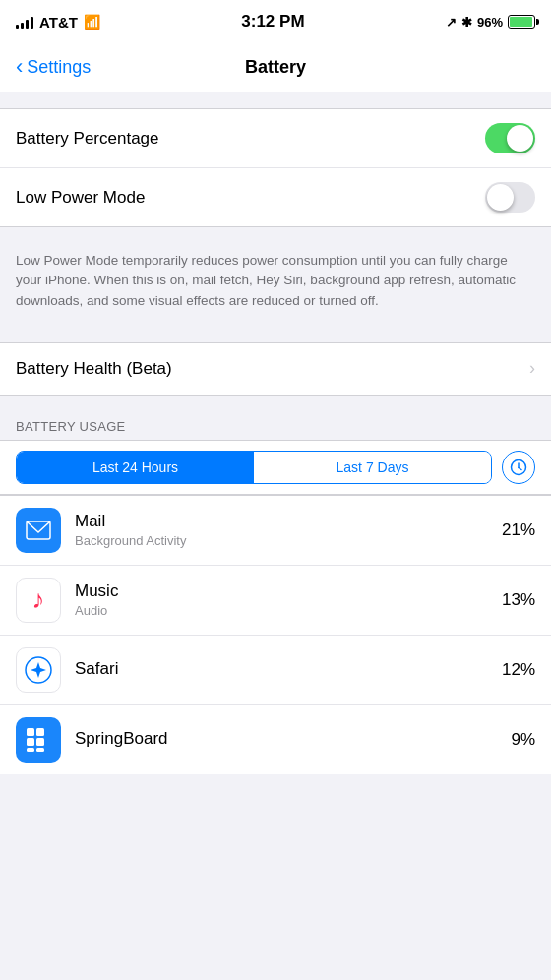 This screenshot has height=980, width=551. What do you see at coordinates (276, 671) in the screenshot?
I see `list-item: Safari 12%` at bounding box center [276, 671].